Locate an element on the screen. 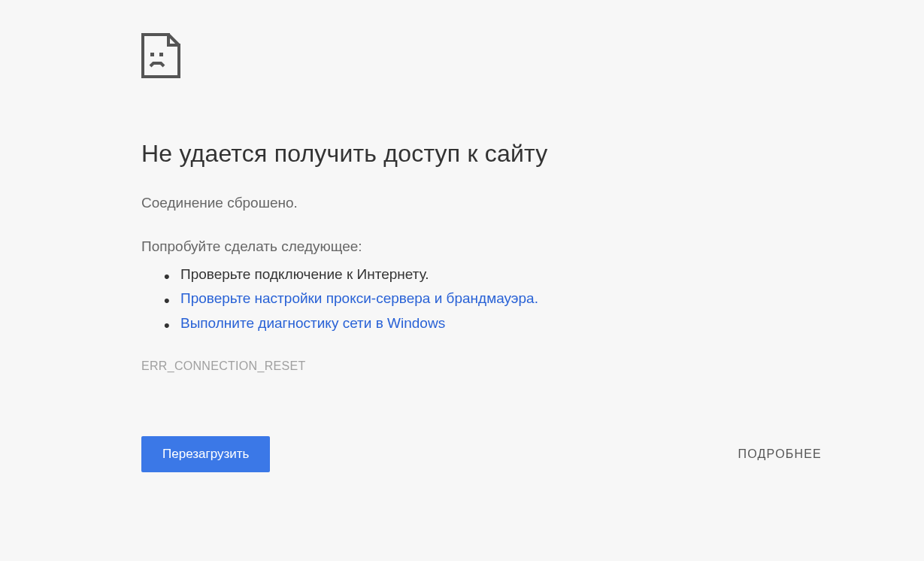 This screenshot has height=561, width=924. suggestion-text: Проверьте подключение к Интернету. is located at coordinates (305, 274).